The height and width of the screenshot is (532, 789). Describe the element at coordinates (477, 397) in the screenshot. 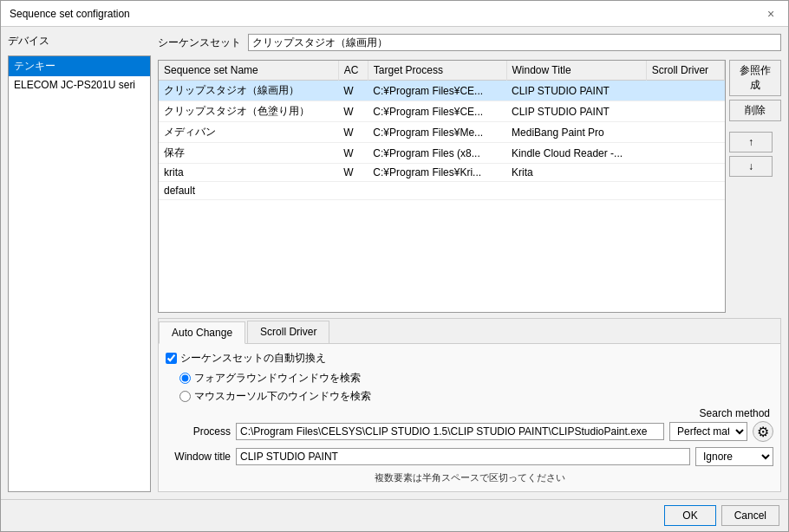

I see `radio-row-mouse: マウスカーソル下のウインドウを検索` at that location.